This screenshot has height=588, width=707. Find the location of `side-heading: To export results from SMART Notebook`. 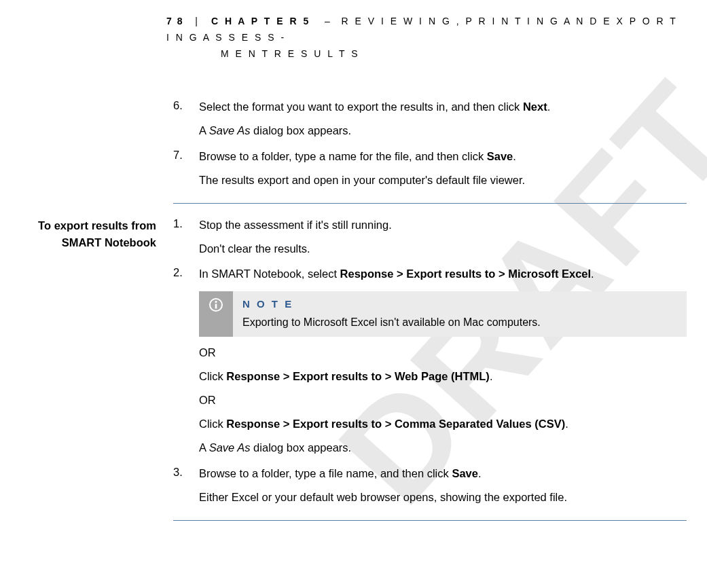

side-heading: To export results from SMART Notebook is located at coordinates (87, 376).